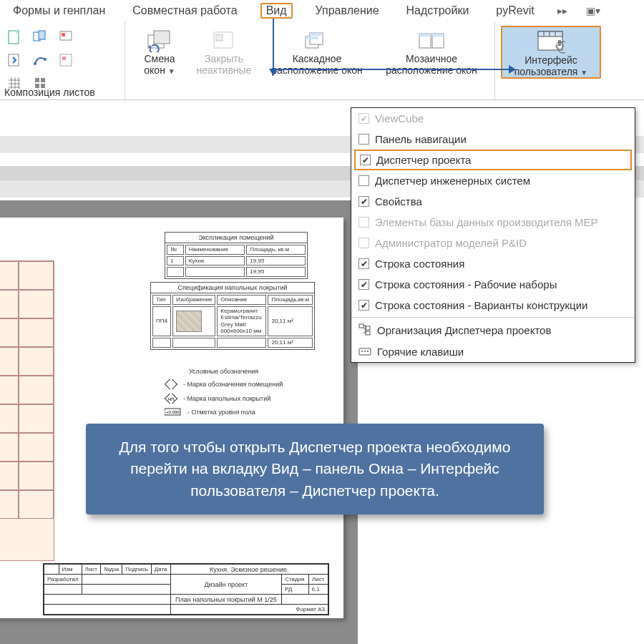 The width and height of the screenshot is (644, 644). I want to click on frame-icon, so click(66, 60).